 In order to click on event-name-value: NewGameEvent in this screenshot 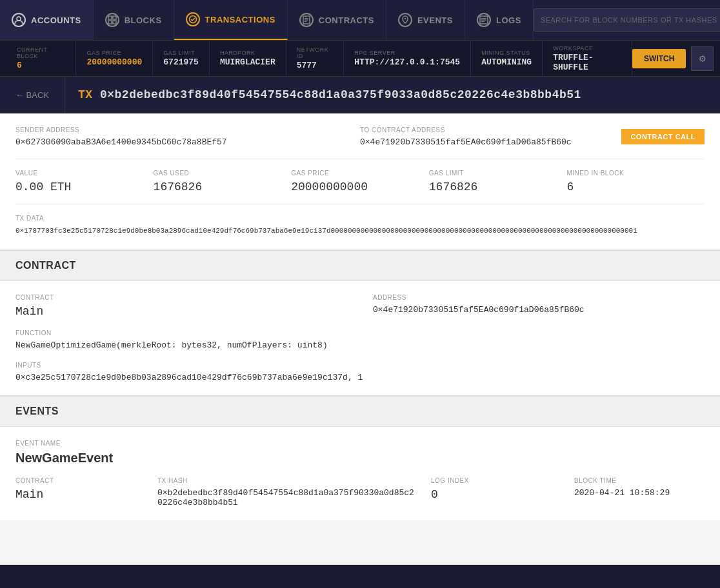, I will do `click(360, 458)`.